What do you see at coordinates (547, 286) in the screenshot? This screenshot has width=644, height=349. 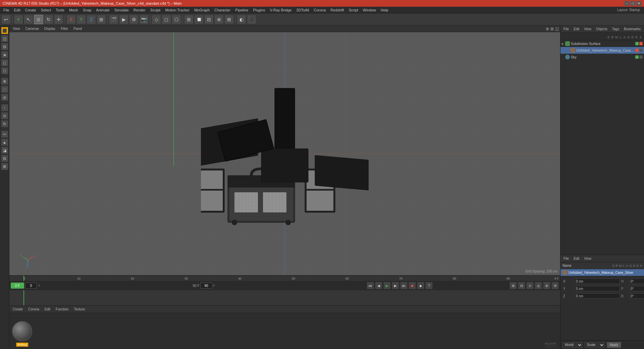 I see `play-mode-5: ⊕` at bounding box center [547, 286].